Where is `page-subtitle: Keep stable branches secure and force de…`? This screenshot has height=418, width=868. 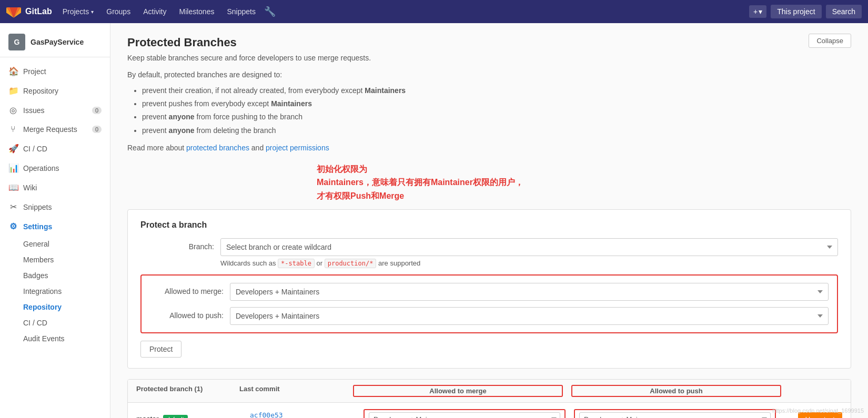
page-subtitle: Keep stable branches secure and force de… is located at coordinates (489, 58).